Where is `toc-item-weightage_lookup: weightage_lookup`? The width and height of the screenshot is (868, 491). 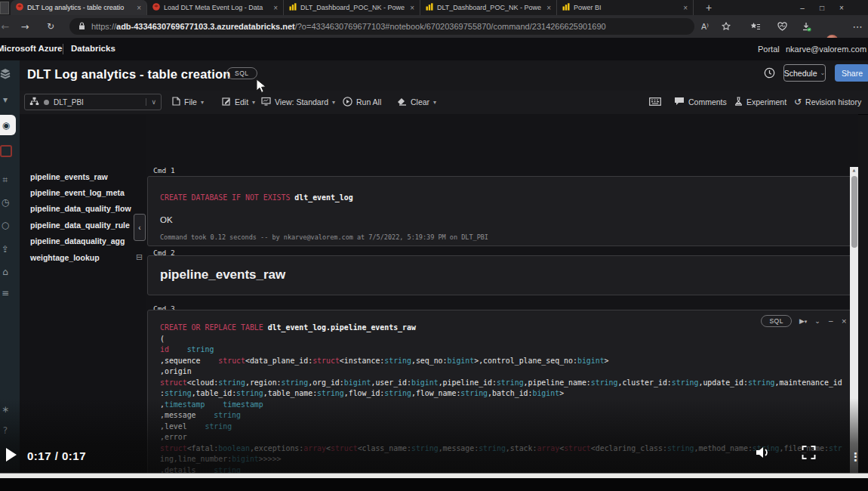
toc-item-weightage_lookup: weightage_lookup is located at coordinates (65, 257).